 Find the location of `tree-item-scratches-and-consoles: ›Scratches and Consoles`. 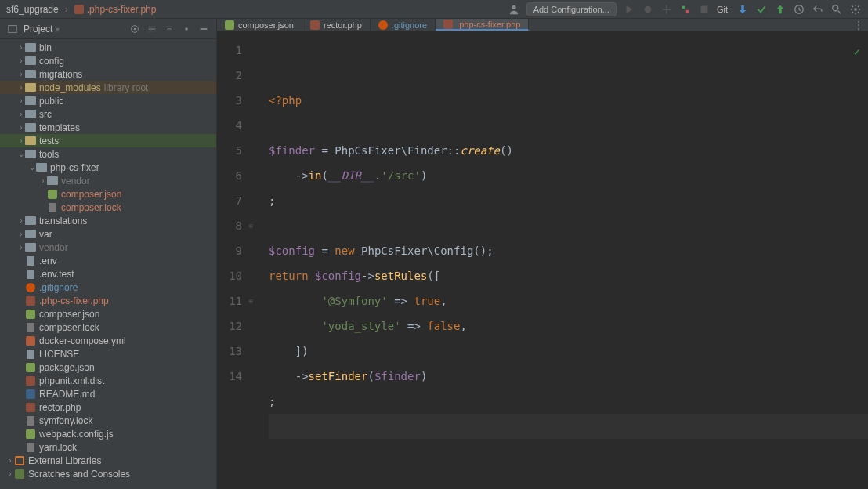

tree-item-scratches-and-consoles: ›Scratches and Consoles is located at coordinates (108, 473).